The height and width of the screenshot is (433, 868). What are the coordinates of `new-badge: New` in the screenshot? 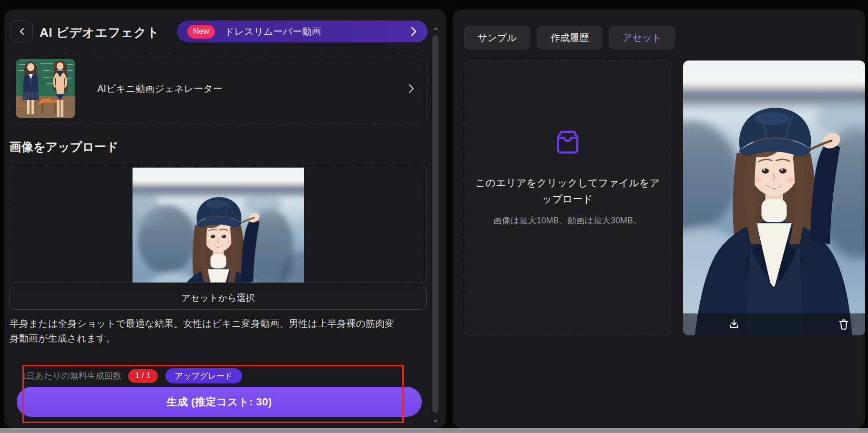 It's located at (201, 31).